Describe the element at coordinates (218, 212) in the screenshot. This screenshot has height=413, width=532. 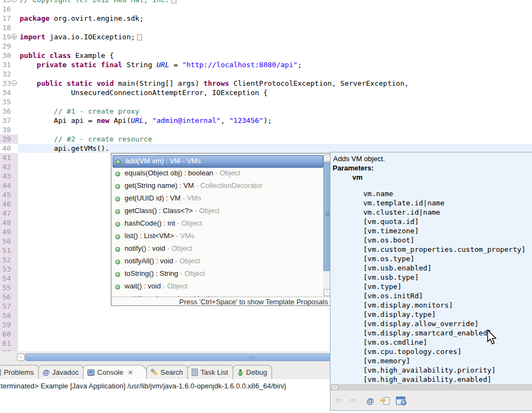
I see `completion-item: getClass() : Class<?> - Object` at that location.